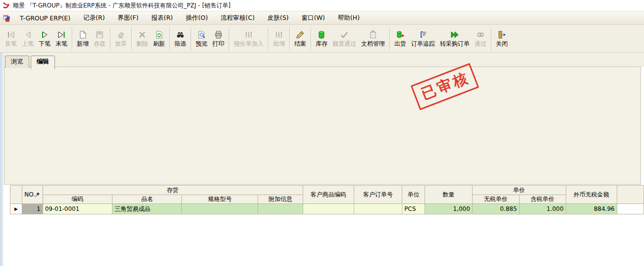 This screenshot has height=266, width=644. What do you see at coordinates (121, 39) in the screenshot?
I see `discard-button: 放弃` at bounding box center [121, 39].